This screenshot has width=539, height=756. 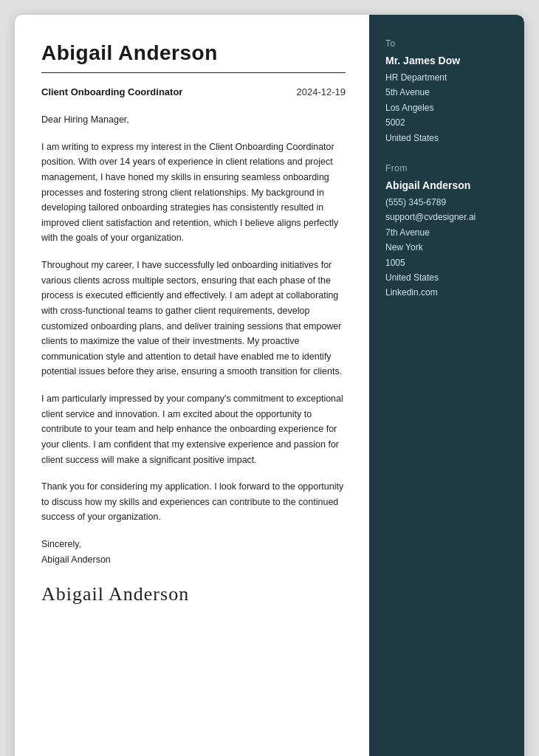 What do you see at coordinates (447, 61) in the screenshot?
I see `to-name: Mr. James Dow` at bounding box center [447, 61].